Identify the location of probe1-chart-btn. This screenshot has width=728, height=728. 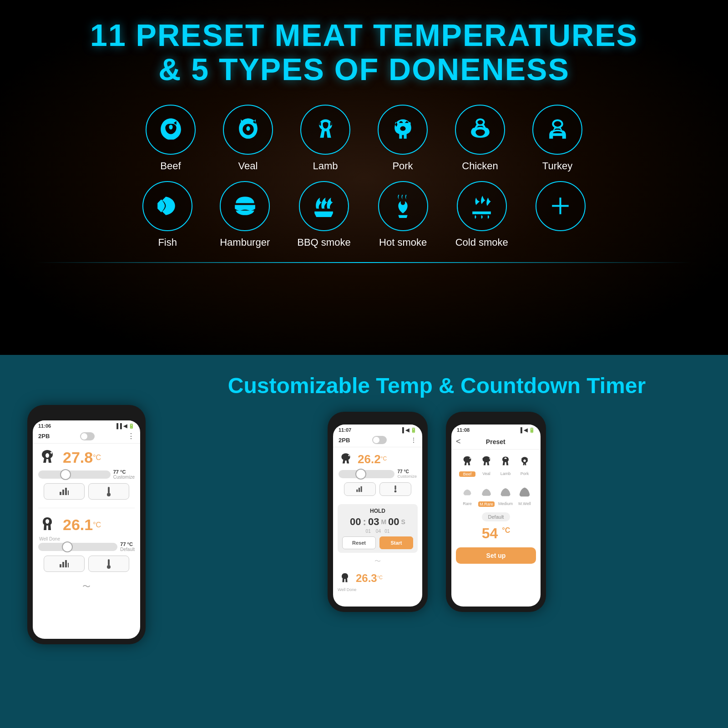
(64, 491).